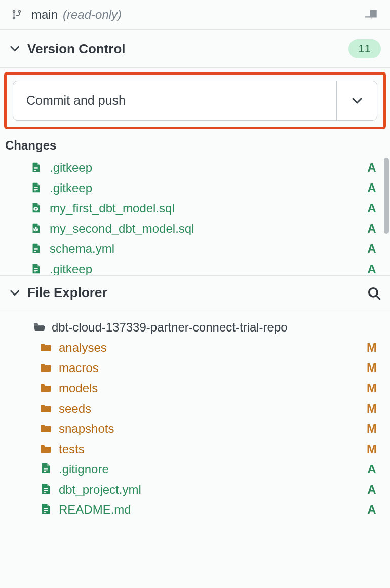  I want to click on tree-folder: analysesM, so click(195, 348).